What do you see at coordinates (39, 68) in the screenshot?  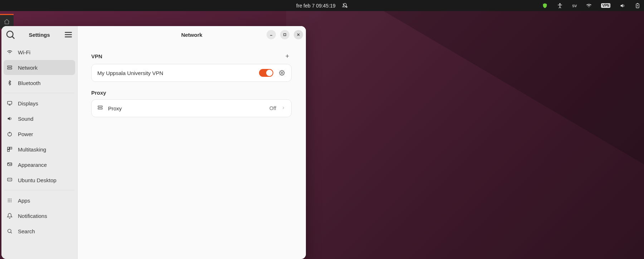 I see `sidebar-item-network: Network` at bounding box center [39, 68].